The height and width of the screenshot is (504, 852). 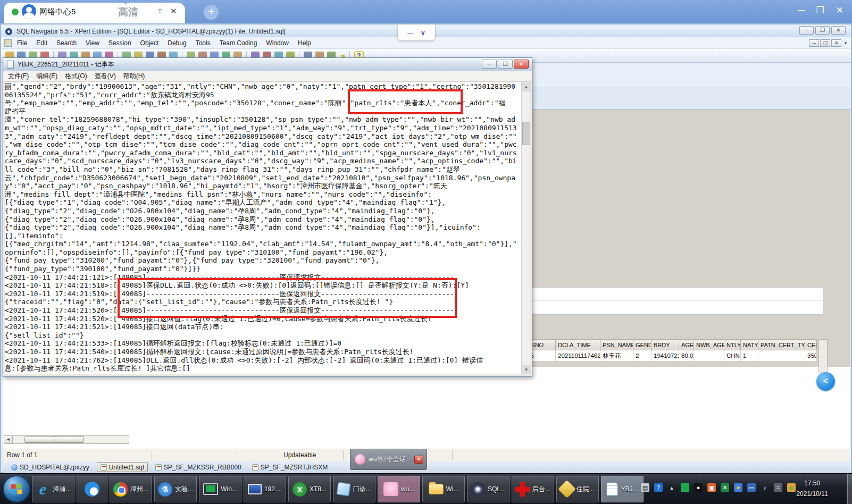 I want to click on taskbar-button-: 漳州..., so click(x=131, y=489).